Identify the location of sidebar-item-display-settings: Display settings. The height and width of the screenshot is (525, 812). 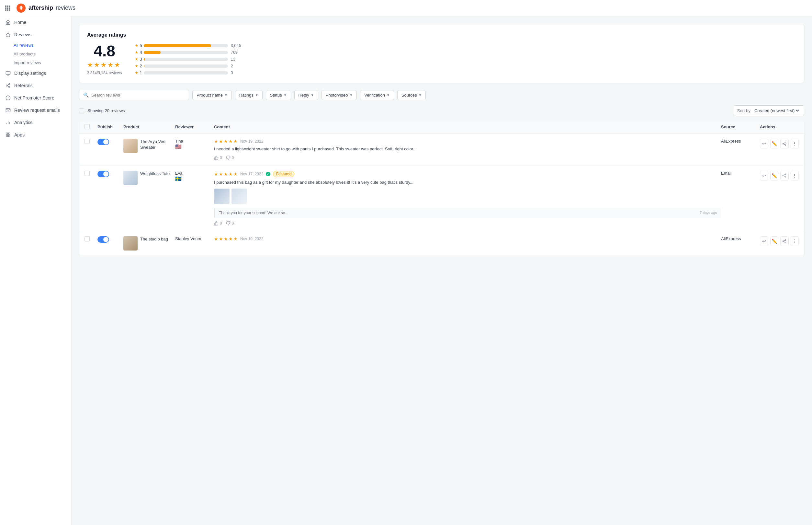
(35, 73).